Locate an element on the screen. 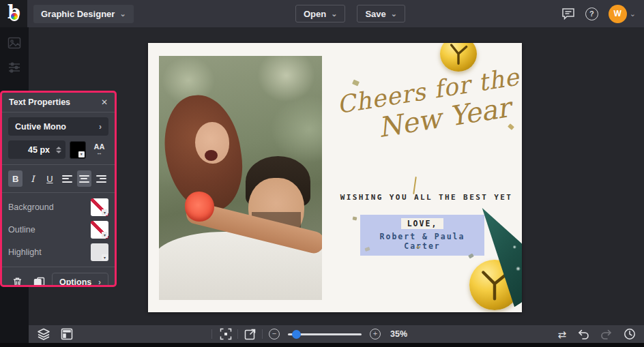 The image size is (644, 347). align-left-button is located at coordinates (67, 179).